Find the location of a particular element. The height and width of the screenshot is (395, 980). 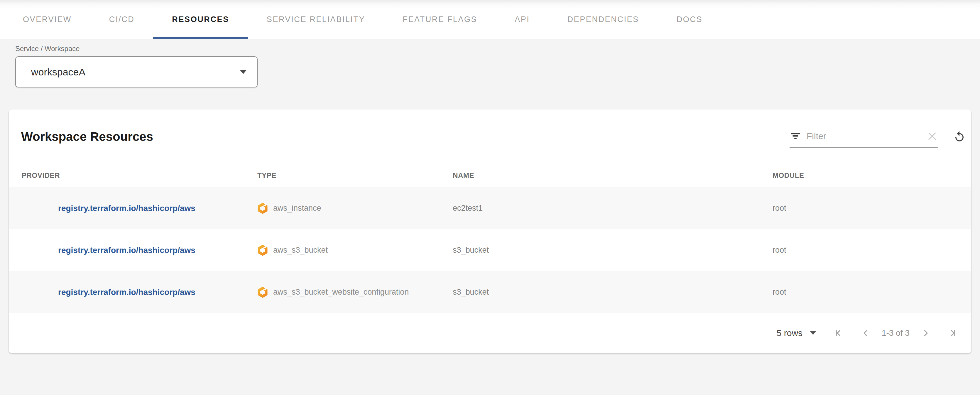

tab-label: Resources is located at coordinates (200, 19).